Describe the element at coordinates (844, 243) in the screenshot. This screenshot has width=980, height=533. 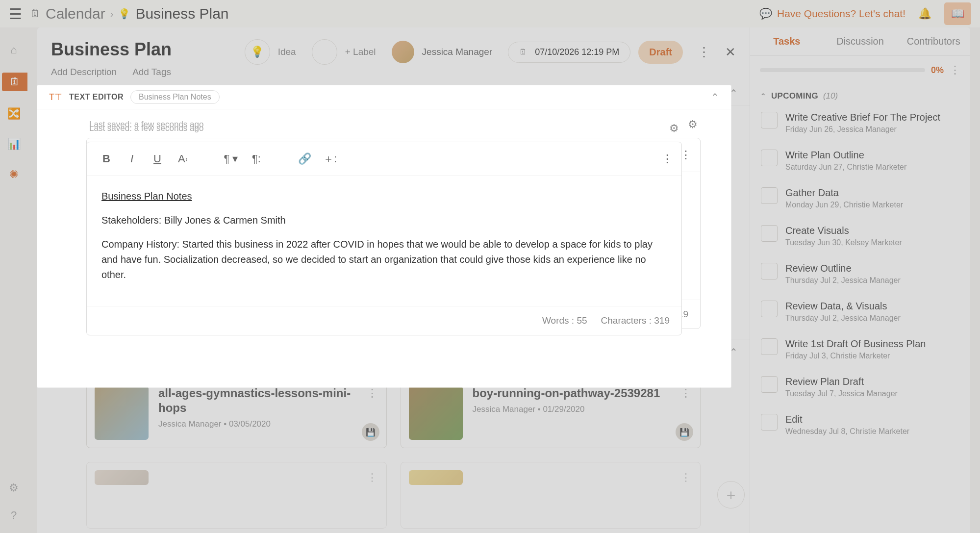
I see `task-meta: Tuesday Jun 30, Kelsey Marketer` at that location.